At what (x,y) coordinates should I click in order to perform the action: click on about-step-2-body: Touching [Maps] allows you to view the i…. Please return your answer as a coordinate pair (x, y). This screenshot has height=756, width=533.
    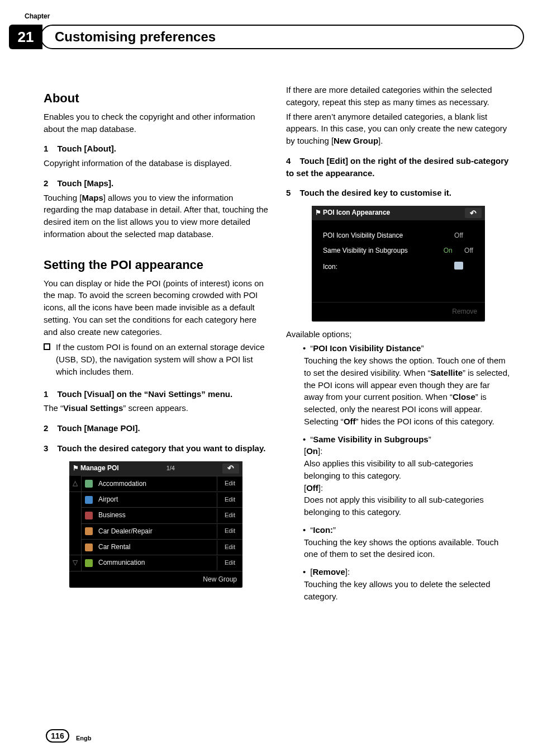
    Looking at the image, I should click on (156, 216).